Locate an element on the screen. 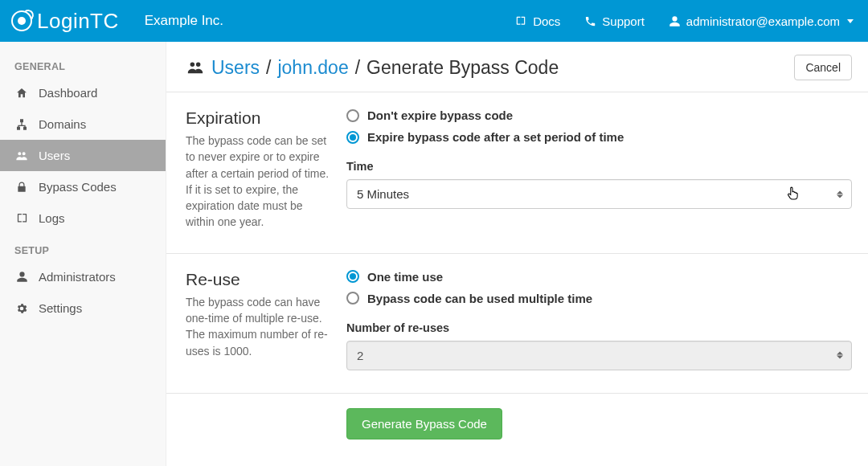 This screenshot has width=868, height=466. sidebar-item-logs: Logs is located at coordinates (83, 219).